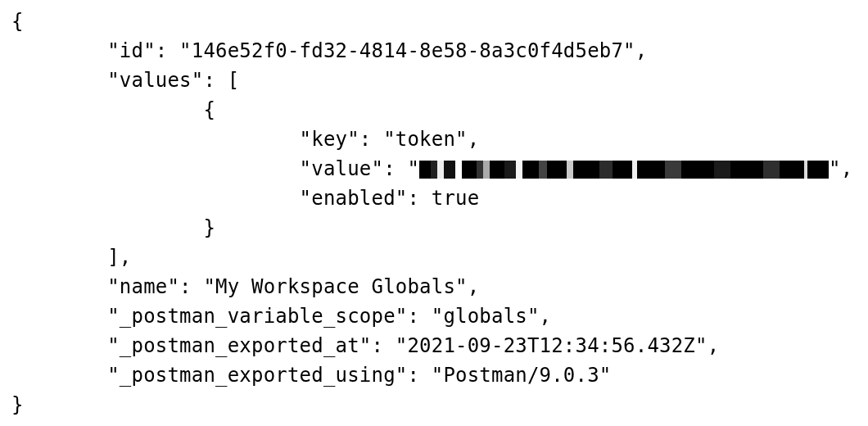 This screenshot has width=868, height=426. Describe the element at coordinates (215, 169) in the screenshot. I see `value-prefix: "value": "` at that location.